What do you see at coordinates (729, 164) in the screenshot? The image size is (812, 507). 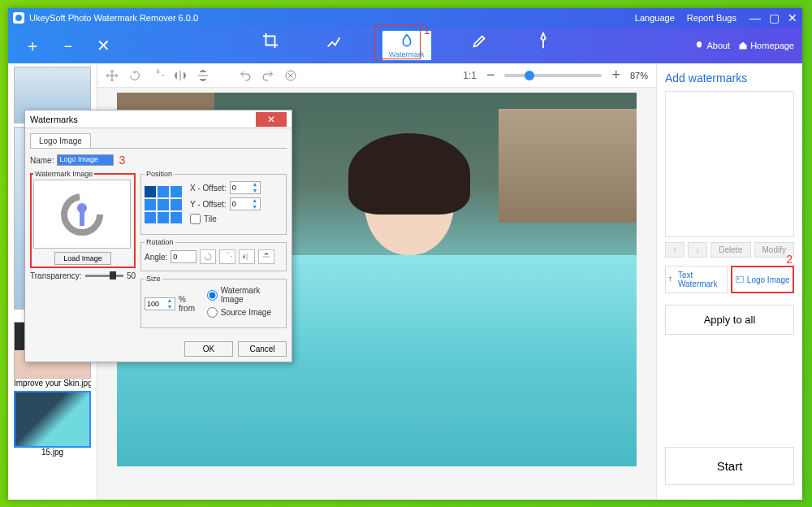 I see `watermark-list` at bounding box center [729, 164].